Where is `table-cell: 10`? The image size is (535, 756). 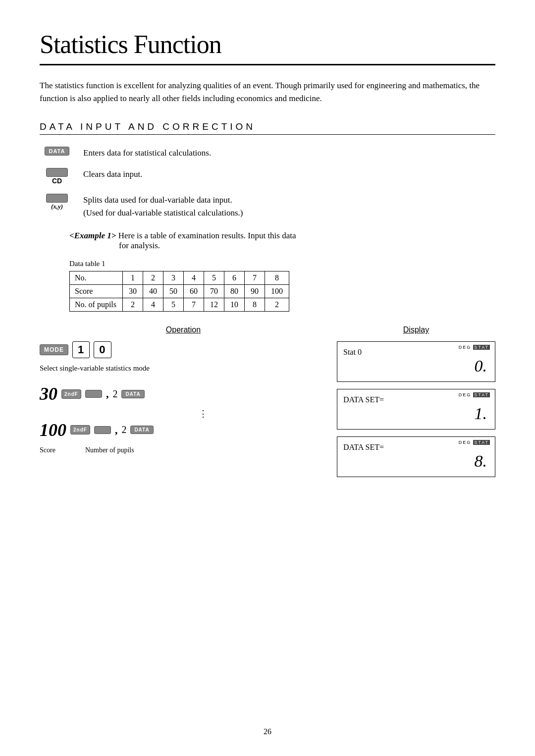 table-cell: 10 is located at coordinates (235, 305).